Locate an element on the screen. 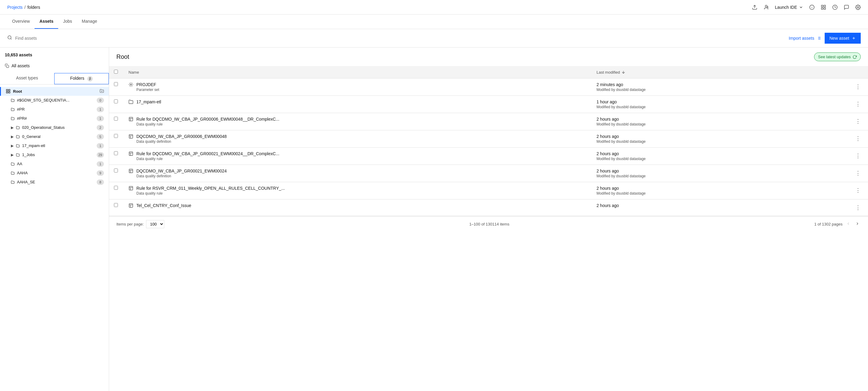 The height and width of the screenshot is (391, 868). new-asset-button: New asset is located at coordinates (842, 38).